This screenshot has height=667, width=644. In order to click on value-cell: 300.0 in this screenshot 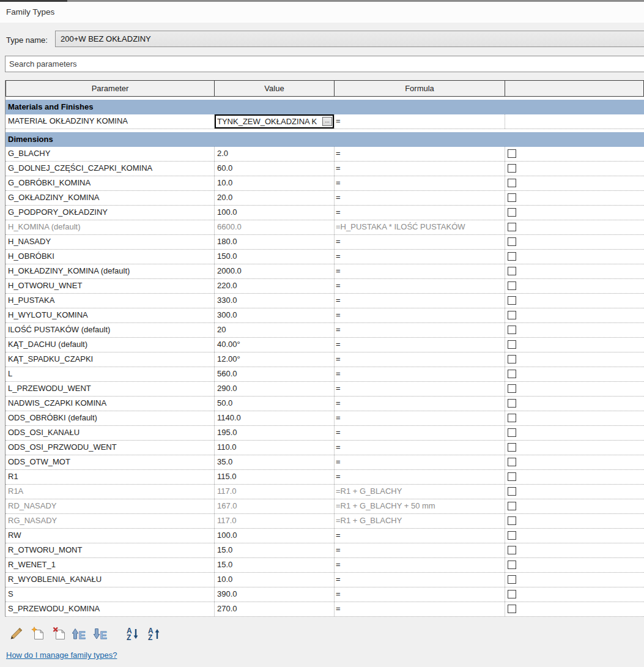, I will do `click(275, 316)`.